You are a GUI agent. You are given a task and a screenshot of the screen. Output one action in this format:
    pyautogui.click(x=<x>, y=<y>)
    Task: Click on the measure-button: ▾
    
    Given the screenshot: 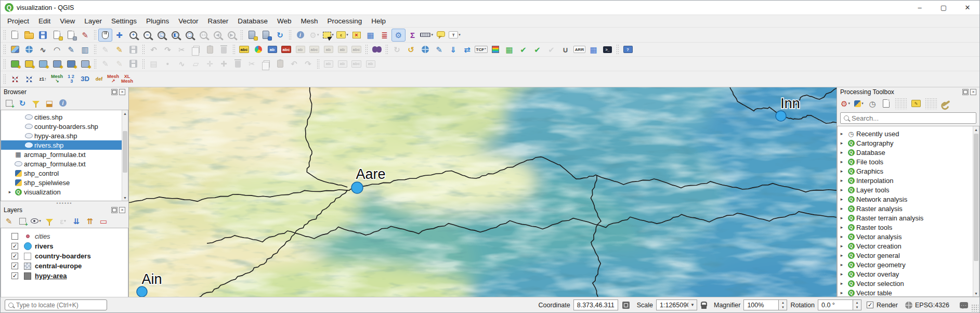 What is the action you would take?
    pyautogui.click(x=426, y=35)
    